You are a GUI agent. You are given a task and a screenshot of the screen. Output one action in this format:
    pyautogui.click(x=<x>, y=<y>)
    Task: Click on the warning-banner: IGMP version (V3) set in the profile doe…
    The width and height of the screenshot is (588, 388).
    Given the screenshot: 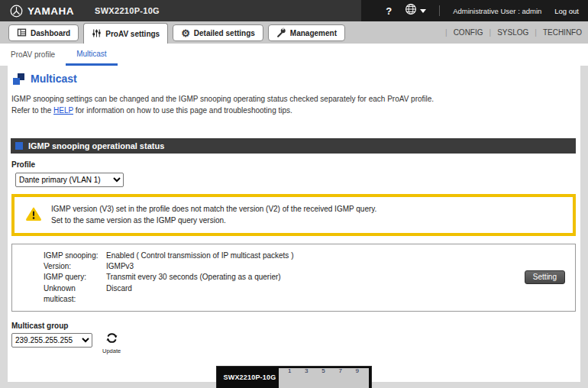 What is the action you would take?
    pyautogui.click(x=293, y=215)
    